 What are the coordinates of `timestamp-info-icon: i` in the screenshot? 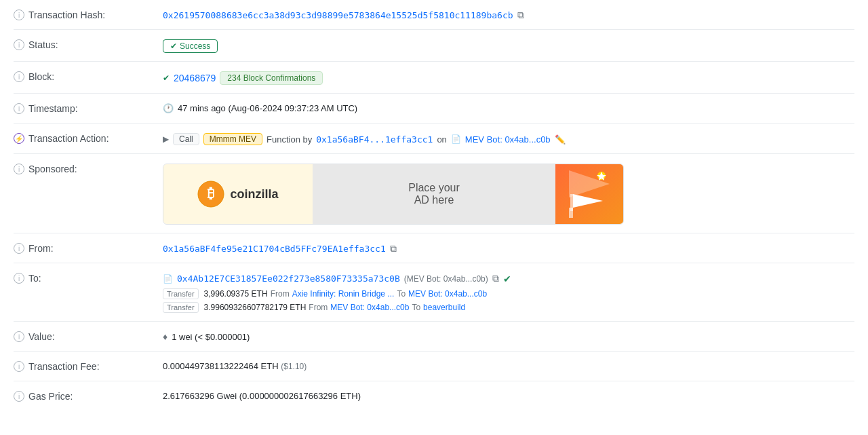 It's located at (19, 109).